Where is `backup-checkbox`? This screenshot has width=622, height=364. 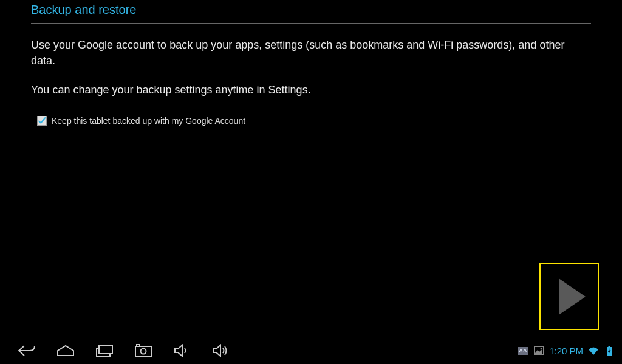
backup-checkbox is located at coordinates (42, 121).